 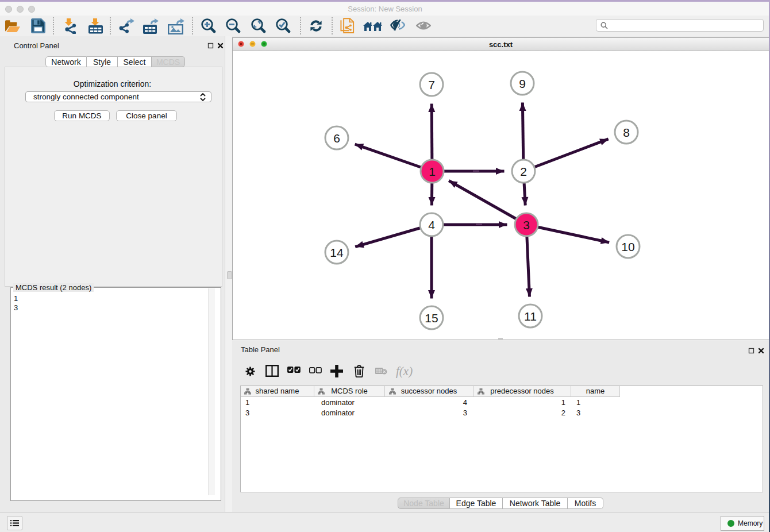 What do you see at coordinates (432, 85) in the screenshot?
I see `svg-text: 7` at bounding box center [432, 85].